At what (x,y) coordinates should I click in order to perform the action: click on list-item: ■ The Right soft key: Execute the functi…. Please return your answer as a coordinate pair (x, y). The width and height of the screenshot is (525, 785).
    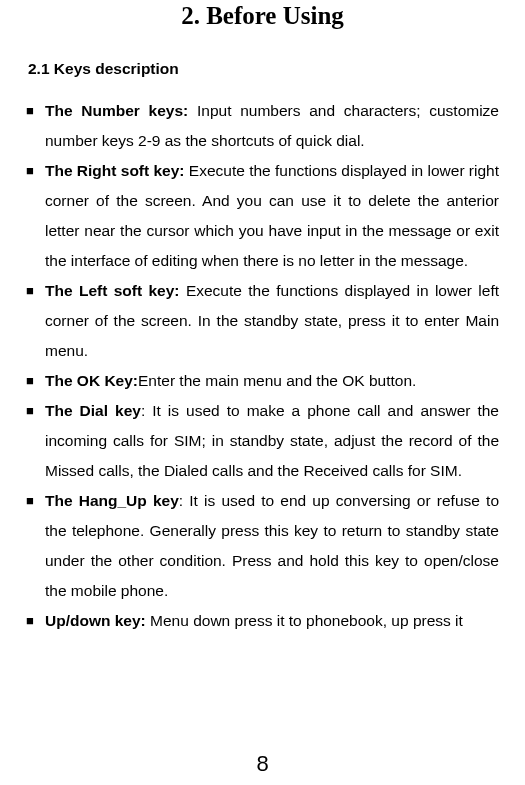
    Looking at the image, I should click on (262, 216).